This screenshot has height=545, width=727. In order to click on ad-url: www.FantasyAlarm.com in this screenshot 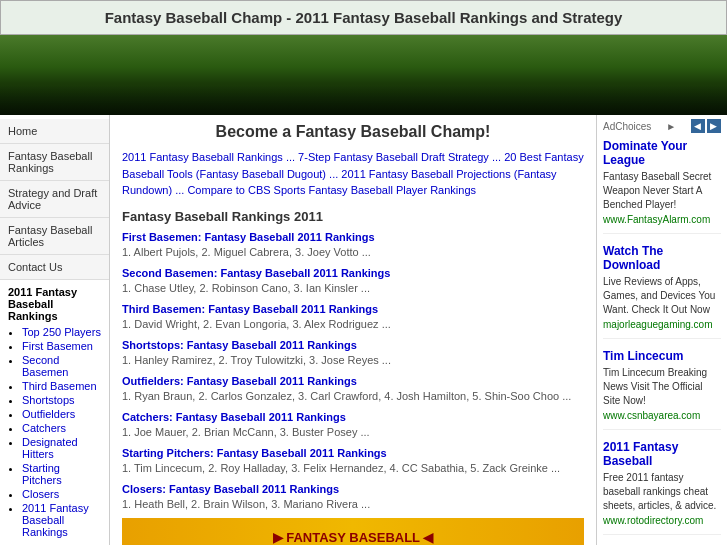, I will do `click(662, 220)`.